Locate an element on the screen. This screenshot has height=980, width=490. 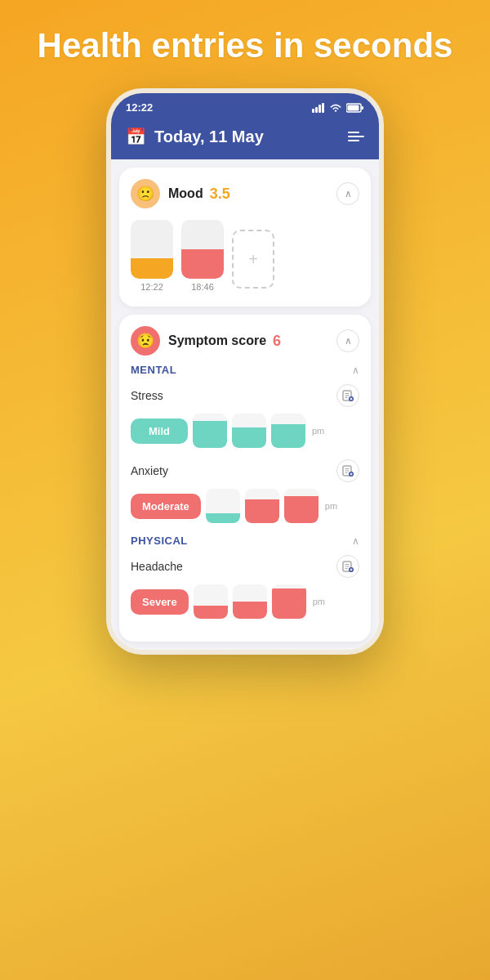
mood-title: Mood is located at coordinates (186, 194).